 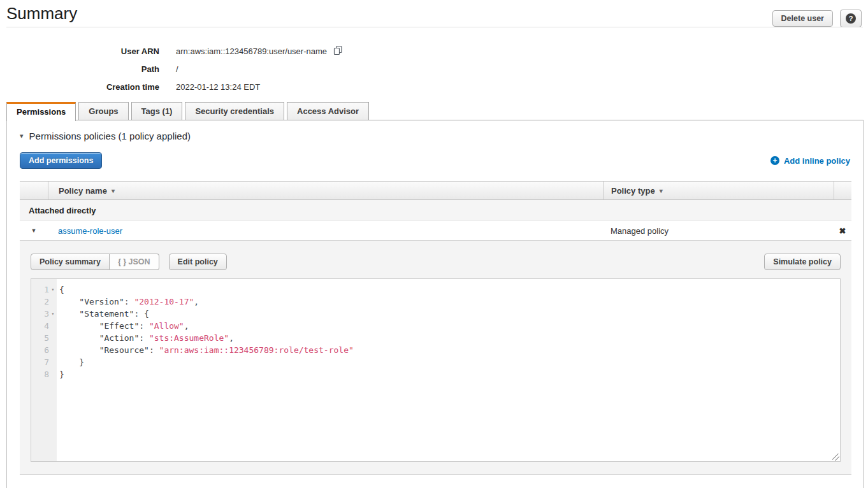 I want to click on path-row: Path /, so click(x=171, y=69).